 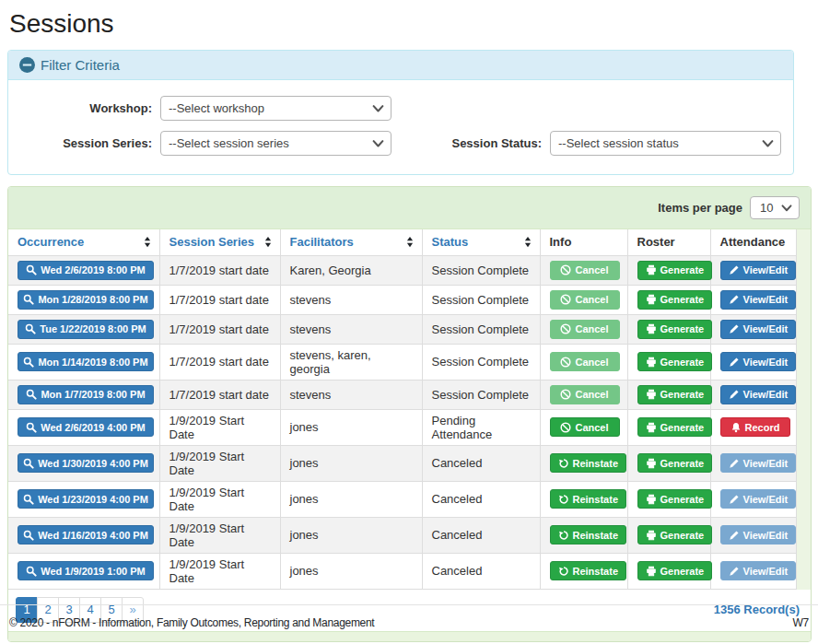 I want to click on items-per-page-select: 10, so click(x=775, y=208).